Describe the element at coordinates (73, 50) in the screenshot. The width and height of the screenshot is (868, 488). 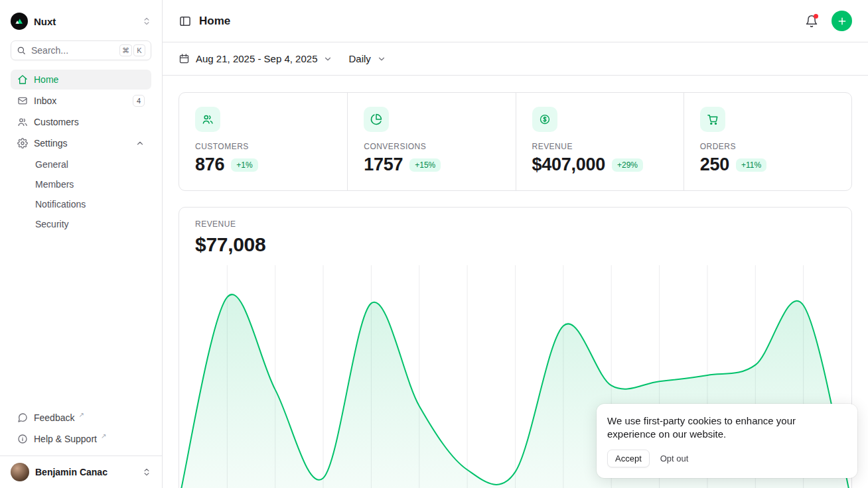
I see `search-placeholder: Search...` at that location.